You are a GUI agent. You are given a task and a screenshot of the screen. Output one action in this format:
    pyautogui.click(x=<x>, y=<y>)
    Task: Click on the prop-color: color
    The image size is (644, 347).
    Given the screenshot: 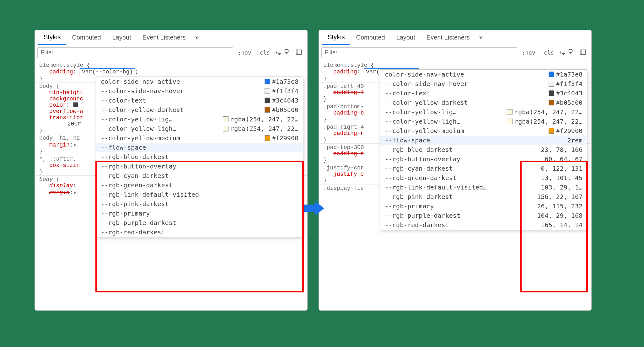 What is the action you would take?
    pyautogui.click(x=58, y=105)
    